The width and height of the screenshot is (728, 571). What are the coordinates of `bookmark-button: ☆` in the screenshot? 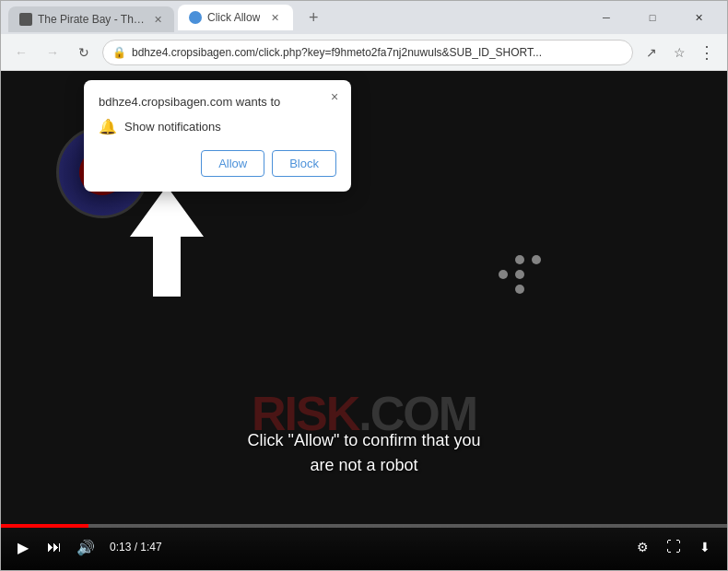 It's located at (679, 52).